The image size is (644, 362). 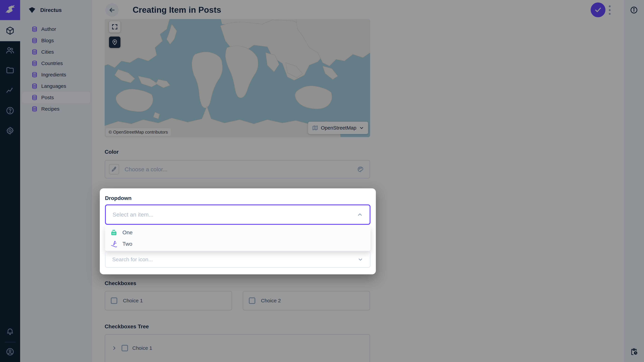 What do you see at coordinates (114, 232) in the screenshot?
I see `steam-box-icon` at bounding box center [114, 232].